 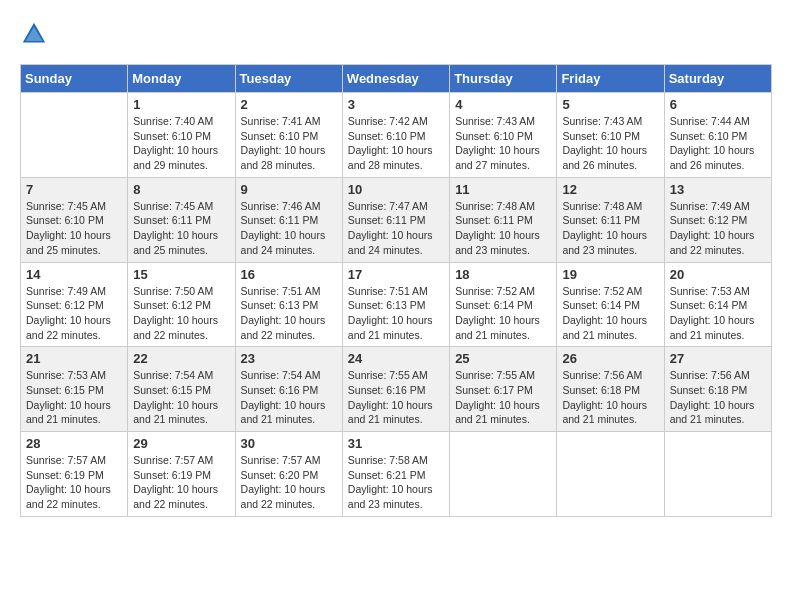 I want to click on day-info: Sunrise: 7:58 AMSunset: 6:21 PMDaylight:…, so click(x=396, y=482).